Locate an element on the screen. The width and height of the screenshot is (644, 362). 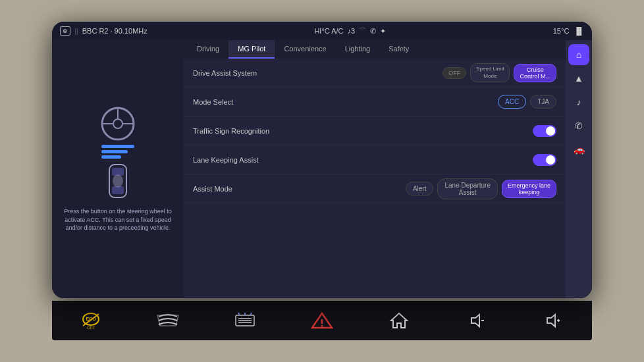
home-hw-icon is located at coordinates (399, 321).